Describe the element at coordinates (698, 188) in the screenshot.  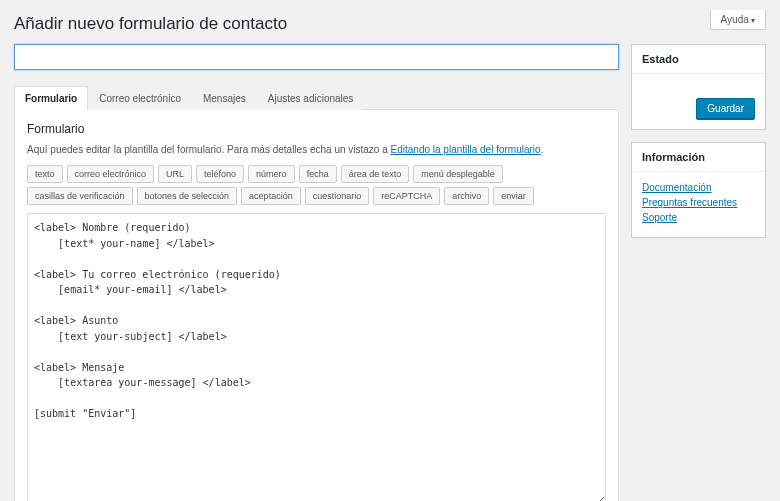
I see `docs-link: Documentación` at that location.